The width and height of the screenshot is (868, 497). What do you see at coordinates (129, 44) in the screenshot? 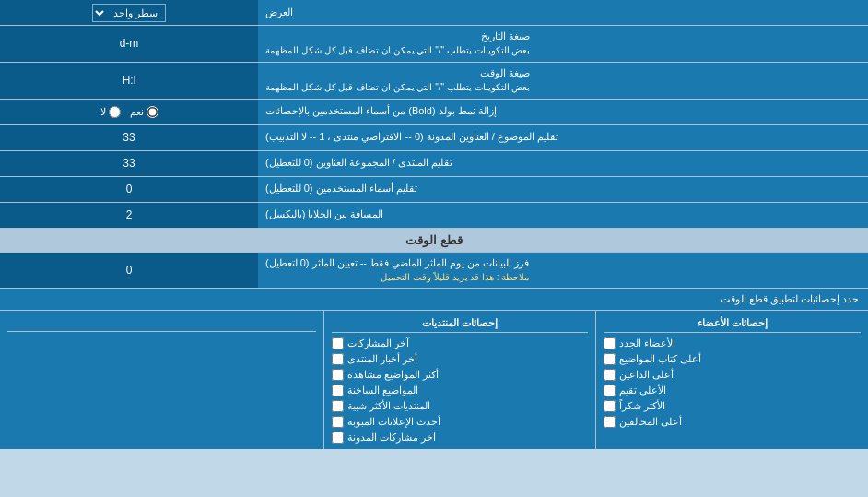
I see `input-date-format` at bounding box center [129, 44].